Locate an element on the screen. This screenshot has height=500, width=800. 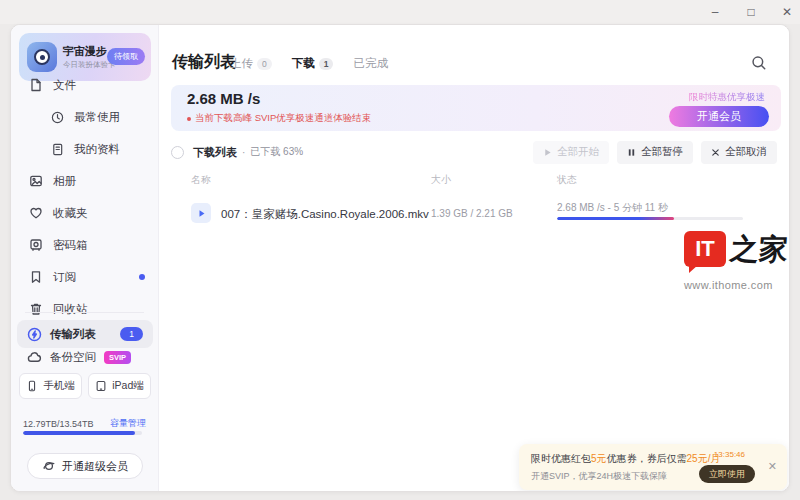
sidebar-item-label: 密码箱 is located at coordinates (70, 246).